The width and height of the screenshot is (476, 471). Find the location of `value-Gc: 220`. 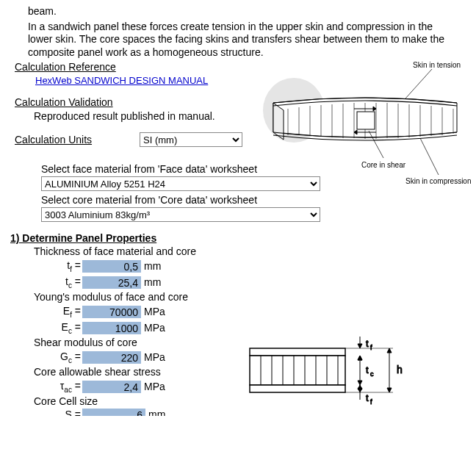

value-Gc: 220 is located at coordinates (112, 357).